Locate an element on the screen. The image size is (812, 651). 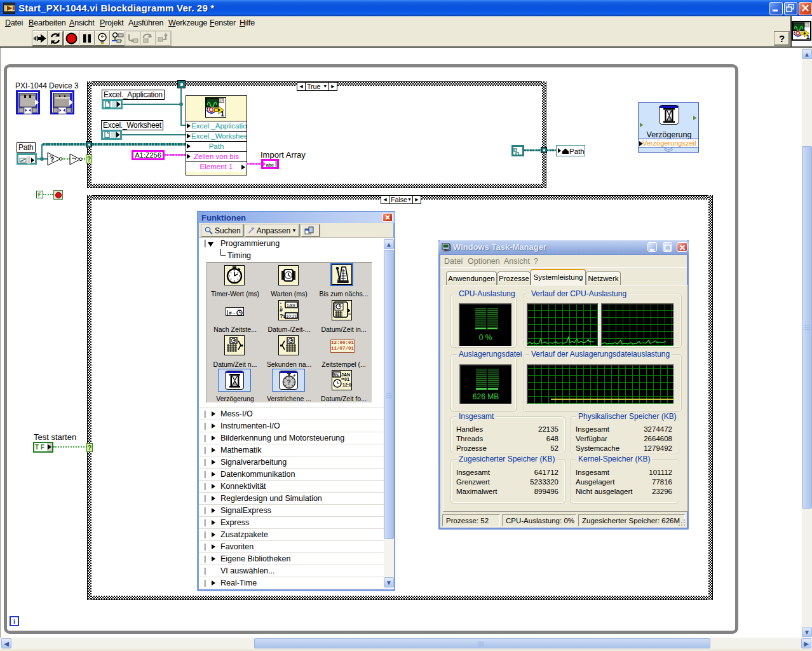
svg-text: JAN is located at coordinates (346, 375).